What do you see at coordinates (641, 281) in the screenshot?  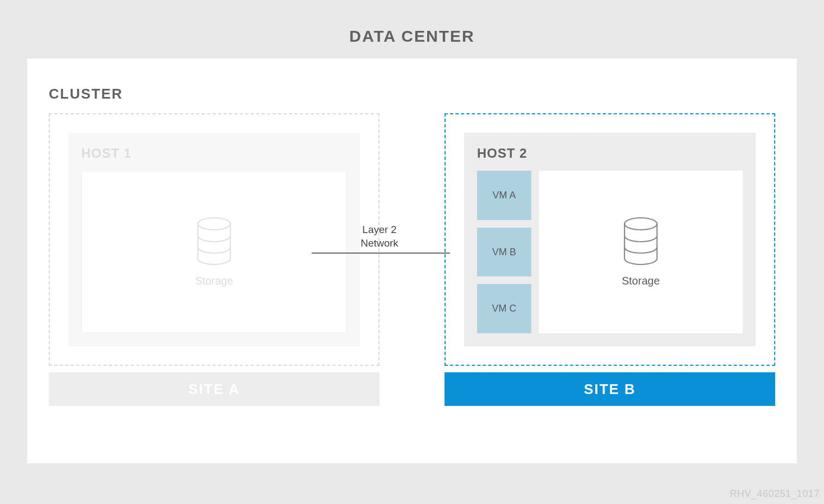 I see `host-2-storage-label: Storage` at bounding box center [641, 281].